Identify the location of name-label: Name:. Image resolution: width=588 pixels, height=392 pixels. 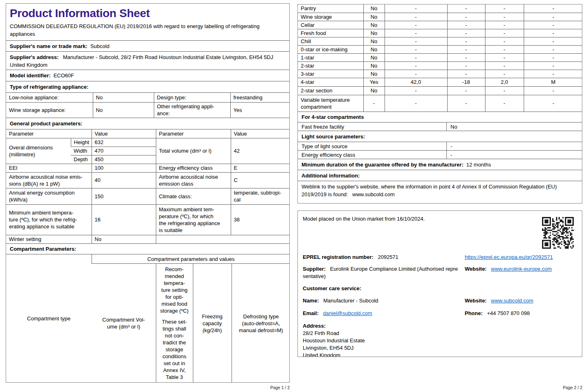
(311, 300).